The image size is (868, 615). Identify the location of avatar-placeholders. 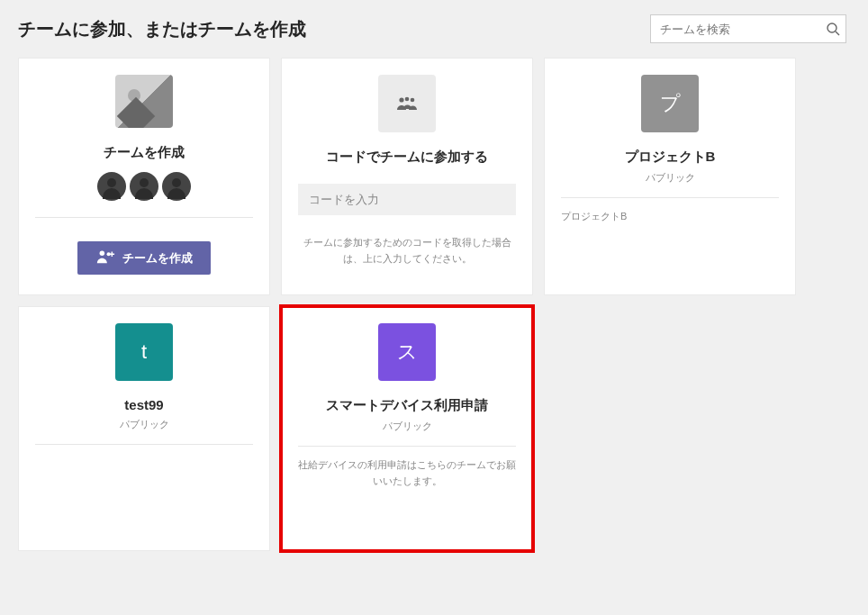
(144, 186).